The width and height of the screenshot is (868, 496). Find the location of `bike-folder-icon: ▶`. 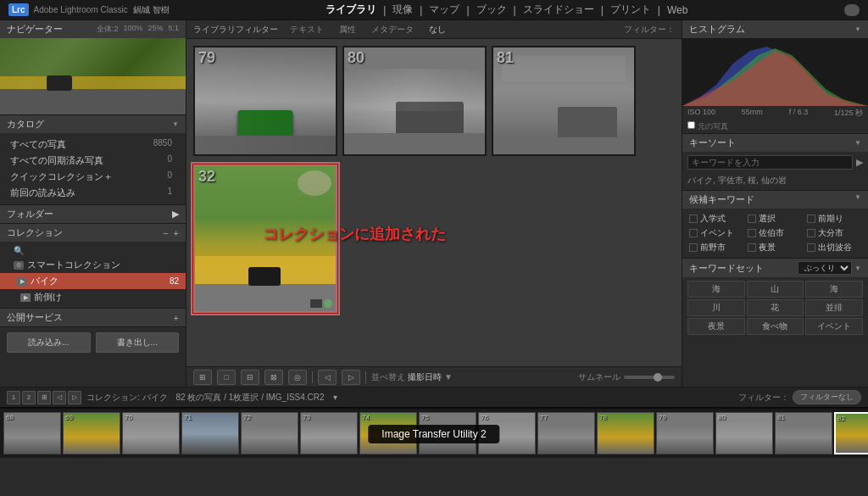

bike-folder-icon: ▶ is located at coordinates (22, 281).